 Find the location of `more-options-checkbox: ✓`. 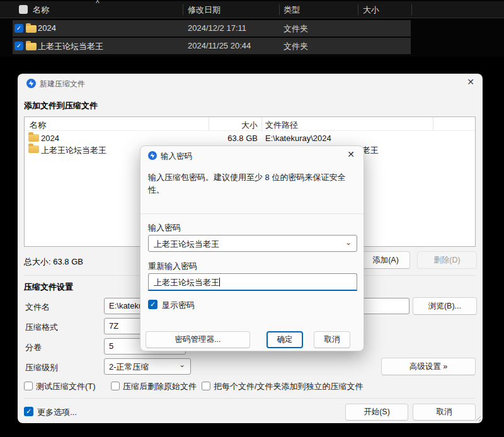

more-options-checkbox: ✓ is located at coordinates (29, 412).